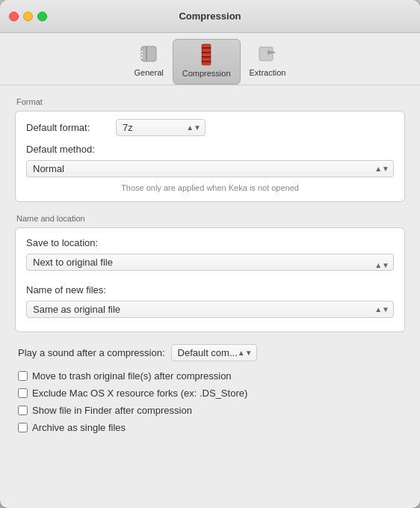  Describe the element at coordinates (268, 73) in the screenshot. I see `tab-extraction-label: Extraction` at that location.